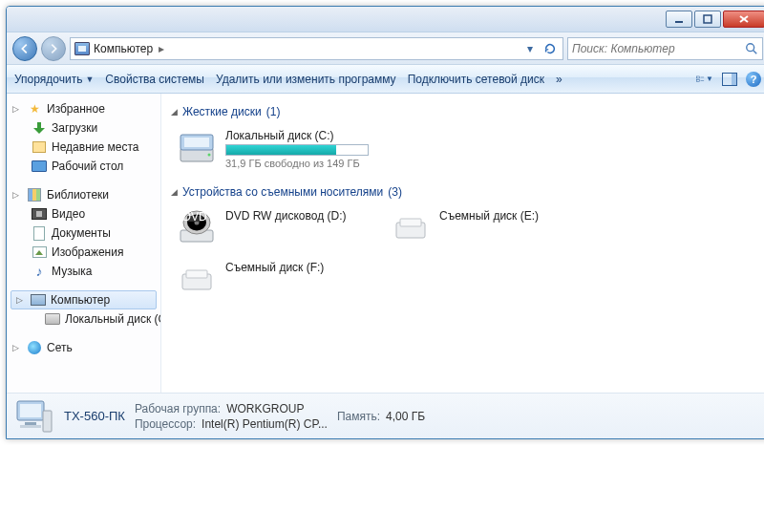  What do you see at coordinates (752, 49) in the screenshot?
I see `search-icon` at bounding box center [752, 49].